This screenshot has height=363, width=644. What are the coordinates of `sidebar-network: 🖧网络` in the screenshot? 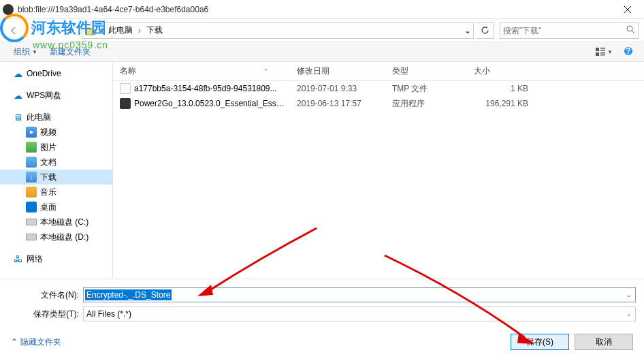 It's located at (56, 259).